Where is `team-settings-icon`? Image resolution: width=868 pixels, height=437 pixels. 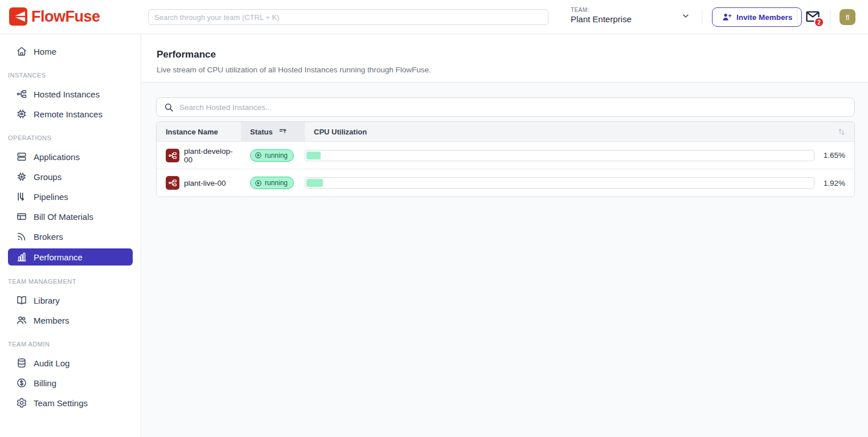
team-settings-icon is located at coordinates (22, 403).